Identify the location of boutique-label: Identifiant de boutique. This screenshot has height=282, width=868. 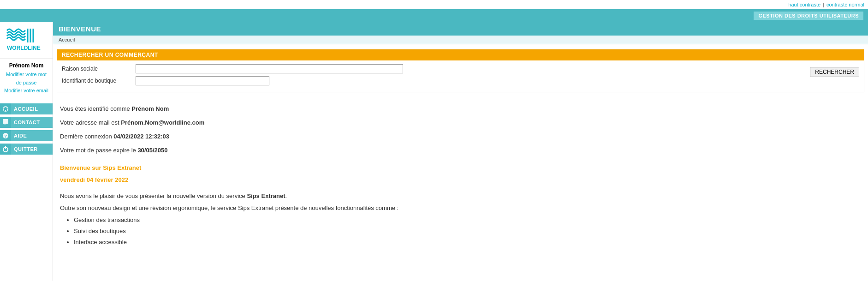
(99, 81).